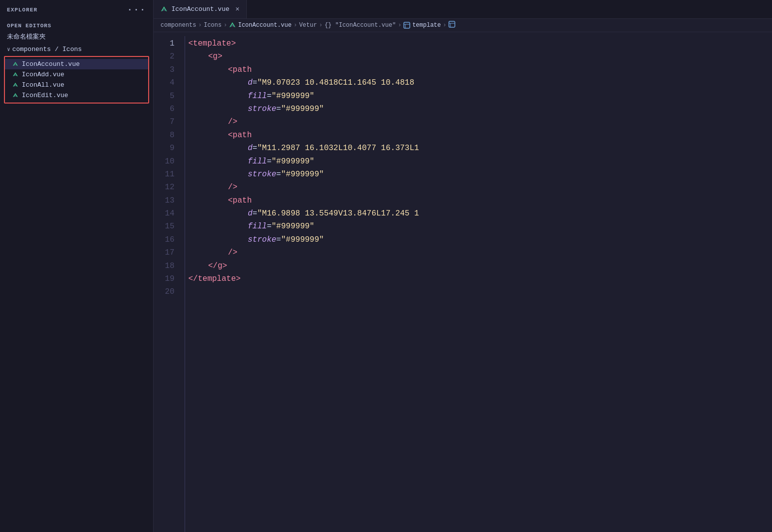 This screenshot has height=532, width=772. I want to click on code-line-8: <path, so click(480, 135).